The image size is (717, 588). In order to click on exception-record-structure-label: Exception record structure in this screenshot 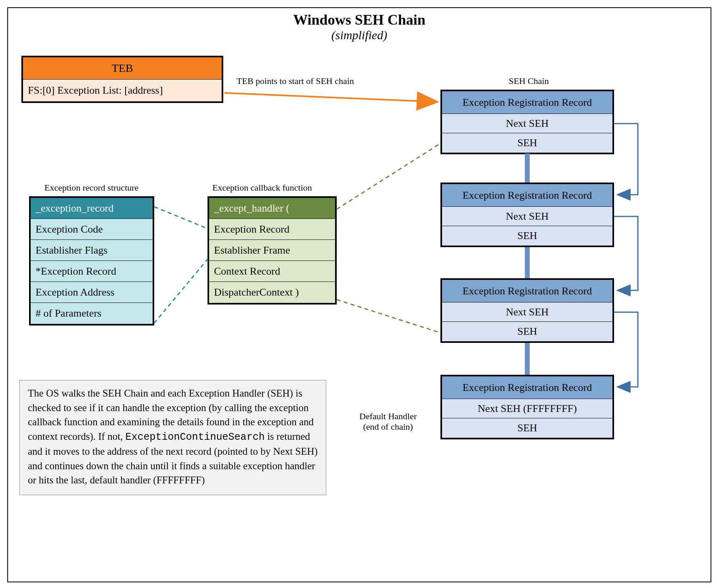, I will do `click(91, 188)`.